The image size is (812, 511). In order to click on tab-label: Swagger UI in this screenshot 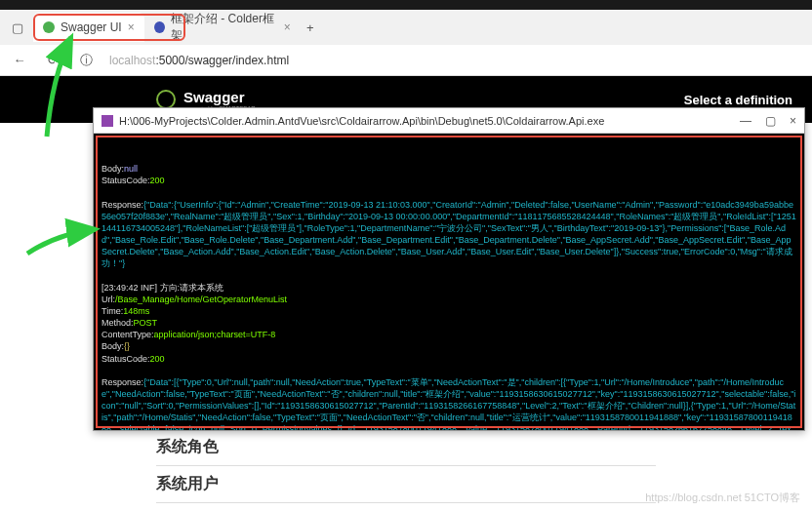, I will do `click(92, 27)`.